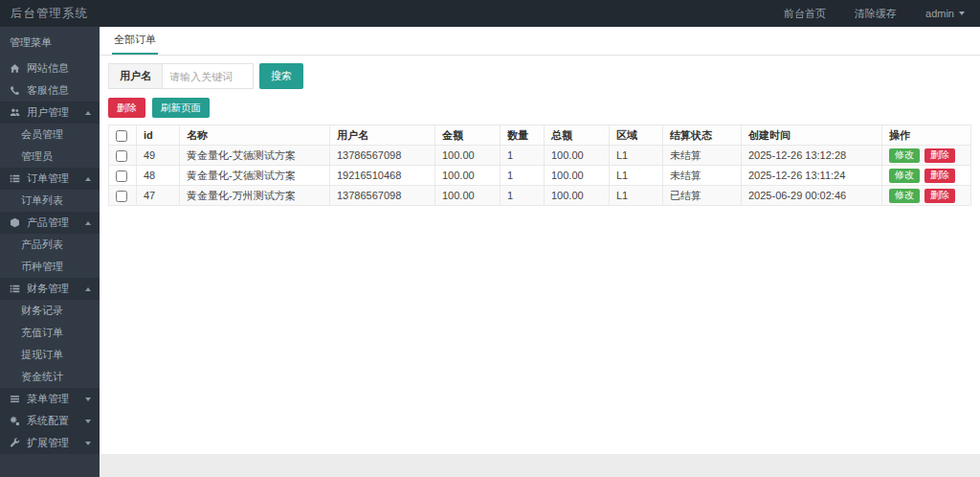 This screenshot has width=980, height=477. Describe the element at coordinates (50, 256) in the screenshot. I see `sidebar-menu: 网站信息客服信息用户管理会员管理管理员订单管理订单列表产品管理产品列表币种管理财…` at that location.